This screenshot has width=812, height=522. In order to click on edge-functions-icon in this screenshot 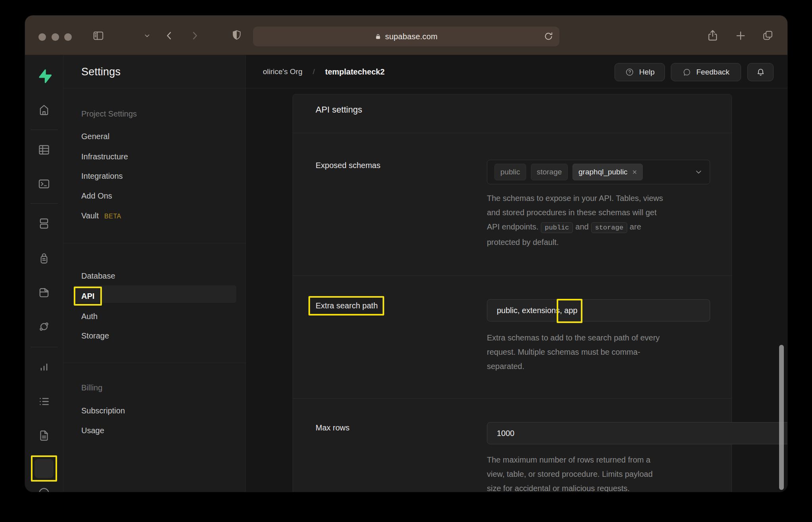, I will do `click(44, 327)`.